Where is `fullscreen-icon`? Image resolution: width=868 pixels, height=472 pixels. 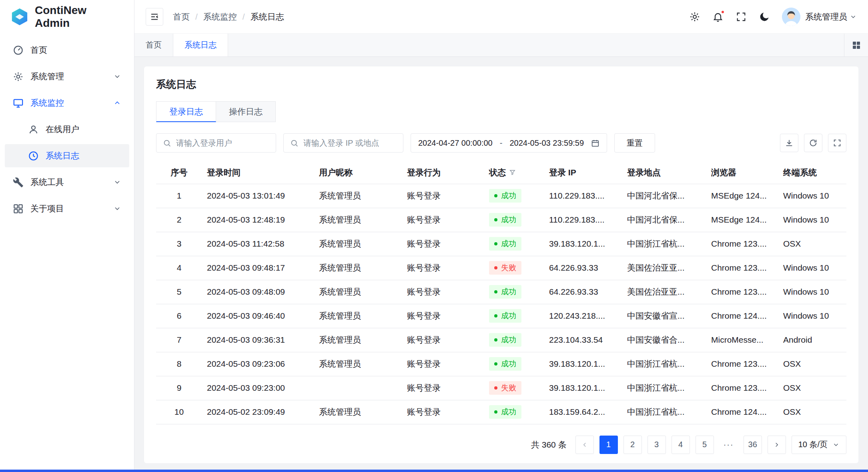
fullscreen-icon is located at coordinates (741, 17).